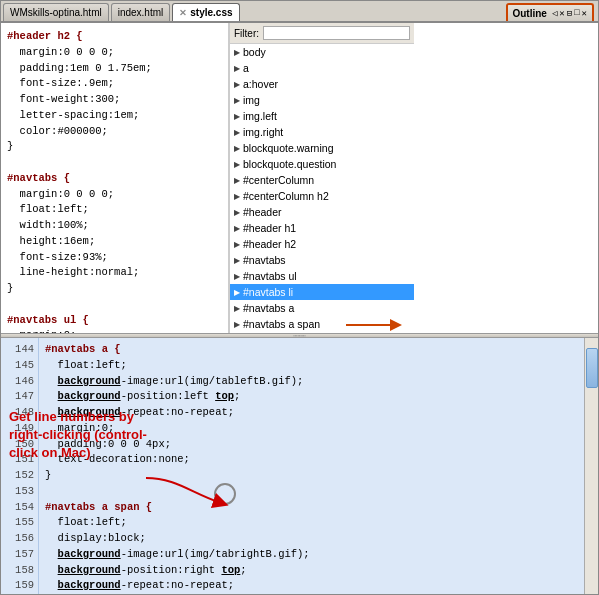 This screenshot has width=599, height=595. I want to click on code-line-8: }, so click(114, 147).